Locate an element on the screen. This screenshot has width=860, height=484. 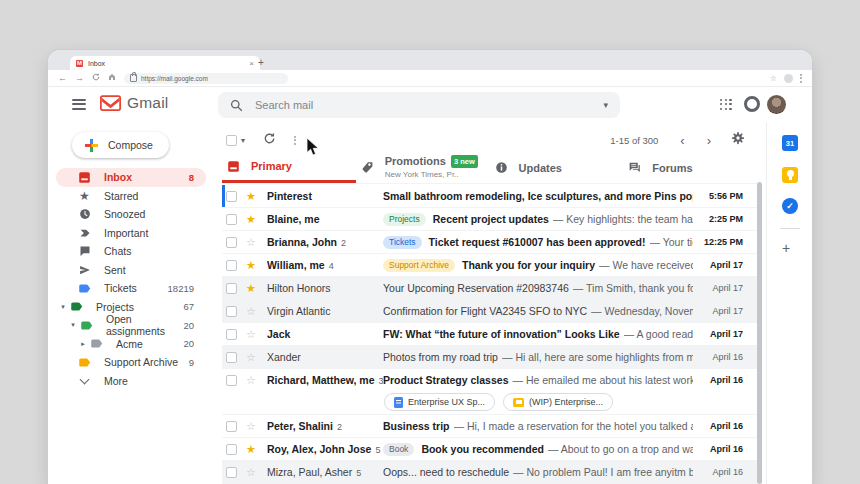
attachment-chip: Enterprise UX Sp... is located at coordinates (440, 402).